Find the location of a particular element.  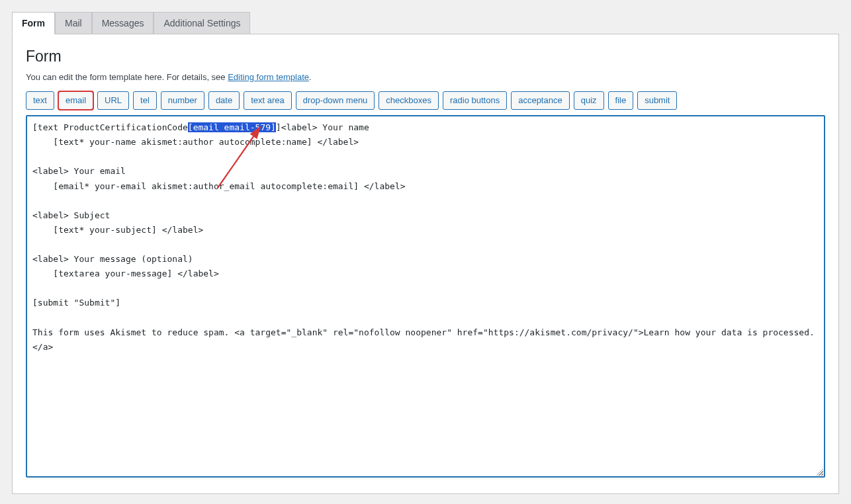

selected-text: [email email-579] is located at coordinates (232, 127).